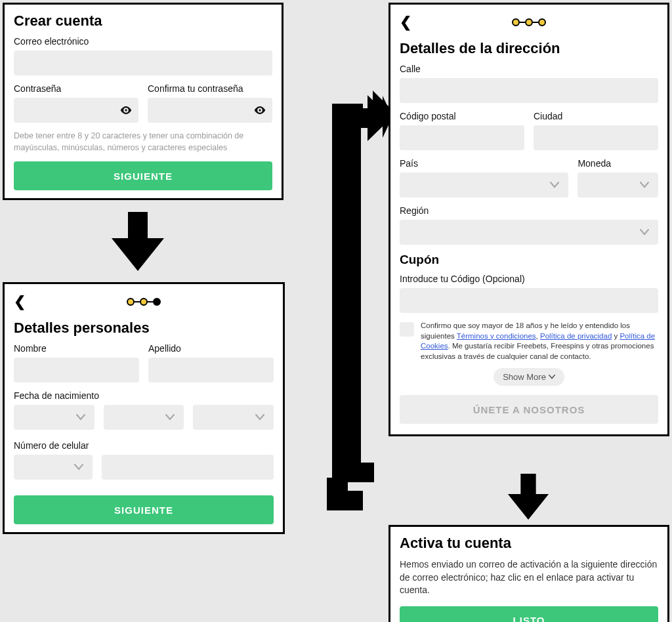 This screenshot has height=622, width=672. I want to click on link-privacy: Política de privacidad, so click(576, 336).